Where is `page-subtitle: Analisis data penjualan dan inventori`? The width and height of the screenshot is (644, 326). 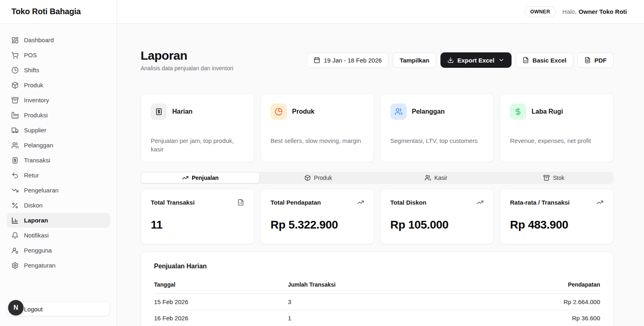 page-subtitle: Analisis data penjualan dan inventori is located at coordinates (187, 68).